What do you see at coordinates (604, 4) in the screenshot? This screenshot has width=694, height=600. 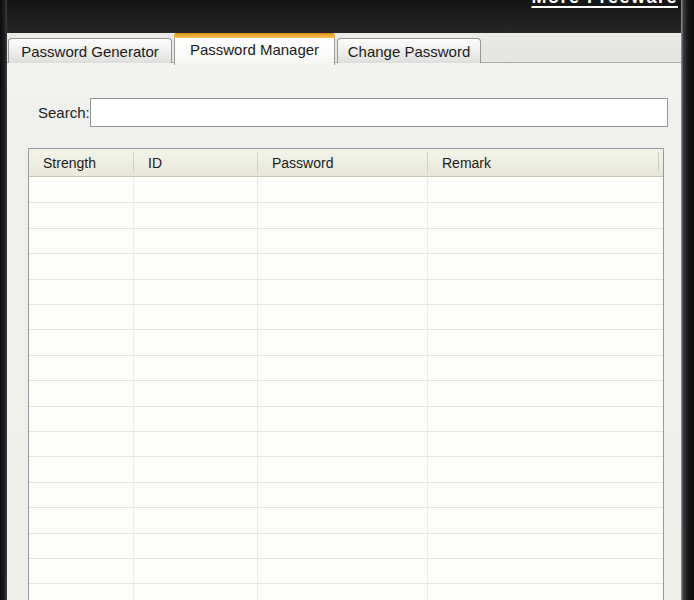 I see `more-freeware-link: More Freeware` at bounding box center [604, 4].